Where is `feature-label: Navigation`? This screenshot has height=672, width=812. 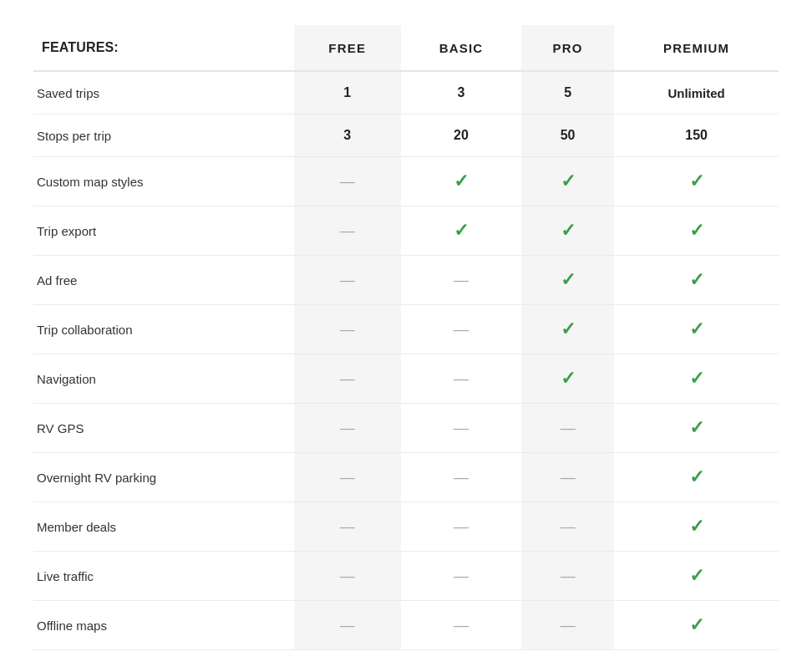
feature-label: Navigation is located at coordinates (164, 379).